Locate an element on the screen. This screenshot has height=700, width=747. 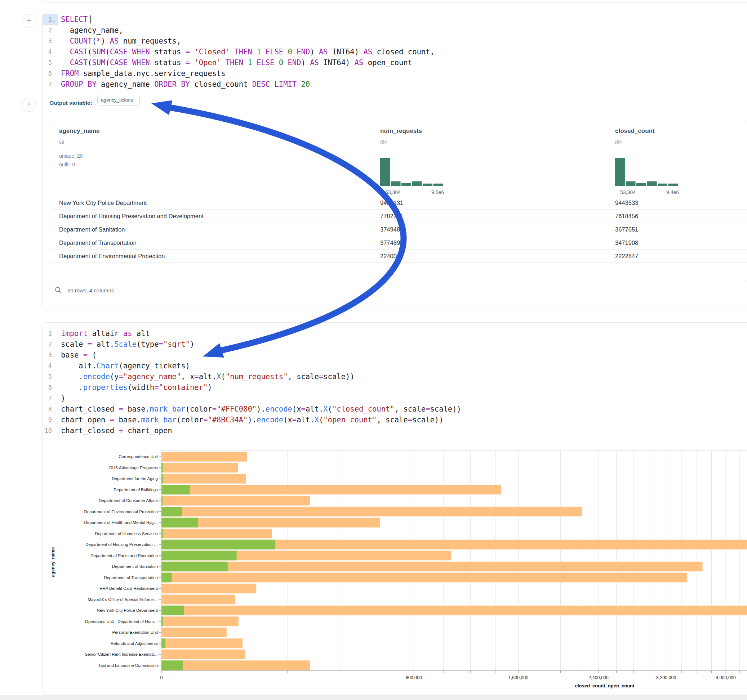
line-number: 2 is located at coordinates (47, 30).